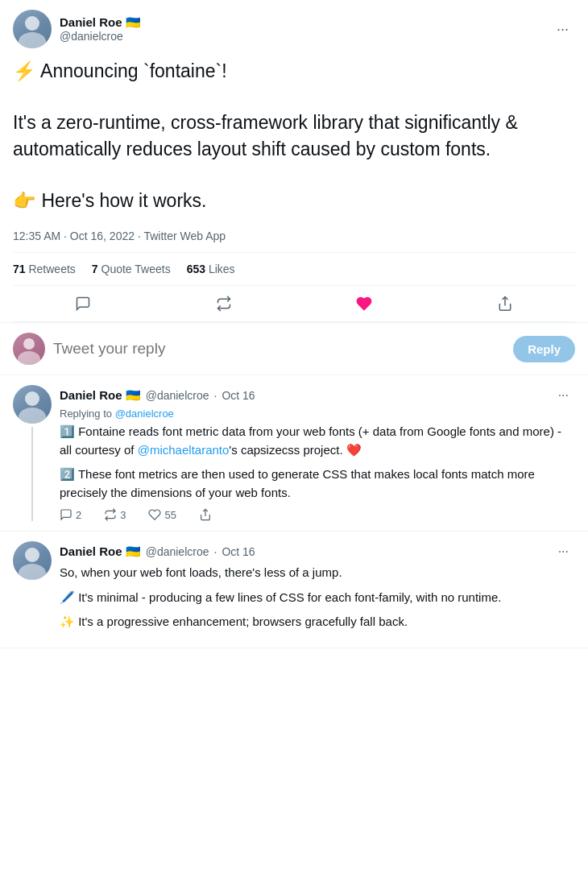  Describe the element at coordinates (317, 414) in the screenshot. I see `replying-to-1: Replying to @danielcroe` at that location.